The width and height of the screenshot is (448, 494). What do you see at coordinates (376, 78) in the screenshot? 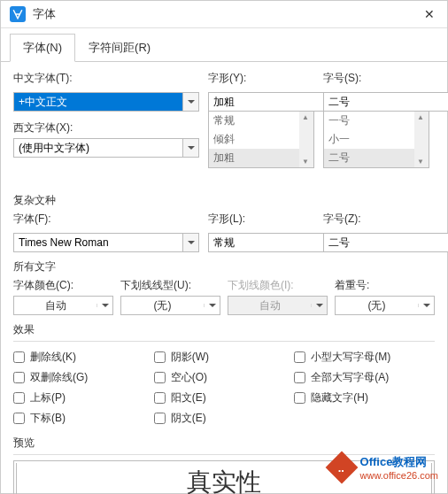
I see `size-label: 字号(S):` at bounding box center [376, 78].